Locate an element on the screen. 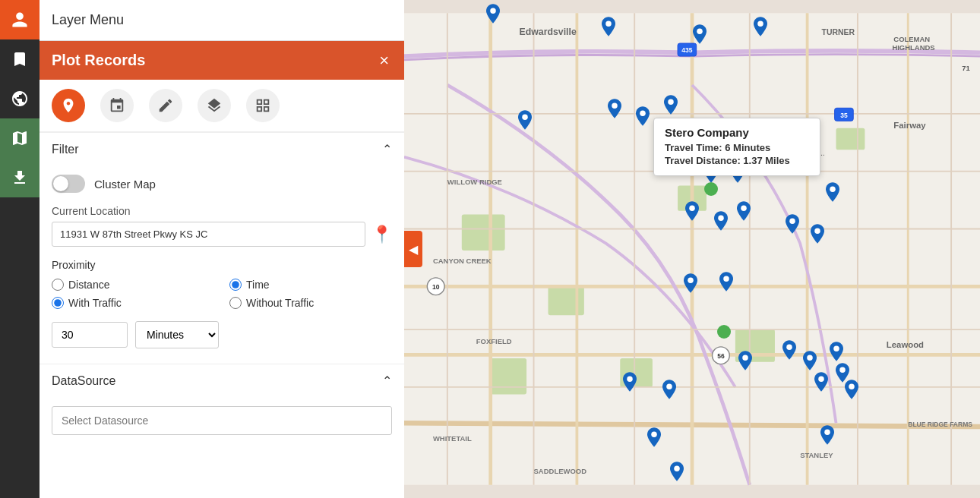 This screenshot has width=980, height=498. svg-text: 435 is located at coordinates (687, 50).